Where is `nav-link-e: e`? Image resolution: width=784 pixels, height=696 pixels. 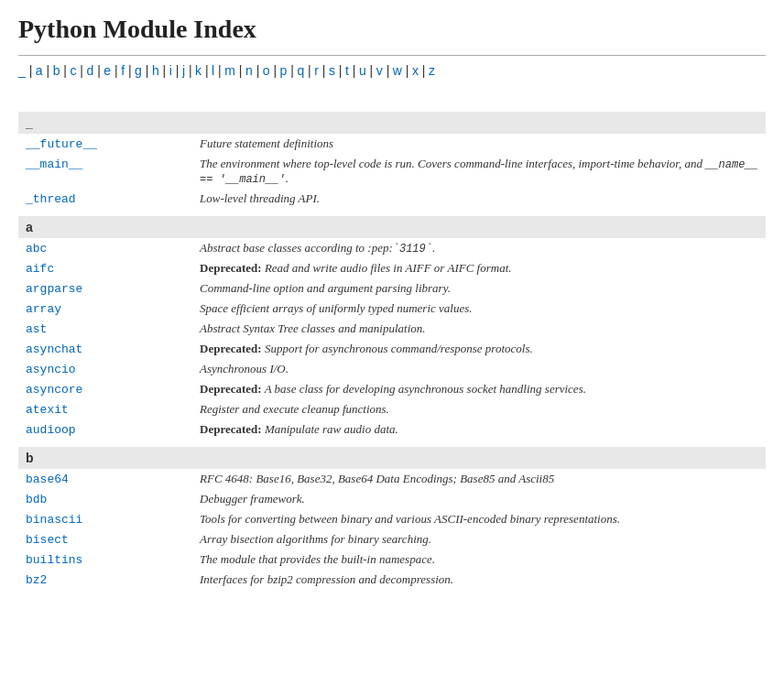 nav-link-e: e is located at coordinates (107, 71).